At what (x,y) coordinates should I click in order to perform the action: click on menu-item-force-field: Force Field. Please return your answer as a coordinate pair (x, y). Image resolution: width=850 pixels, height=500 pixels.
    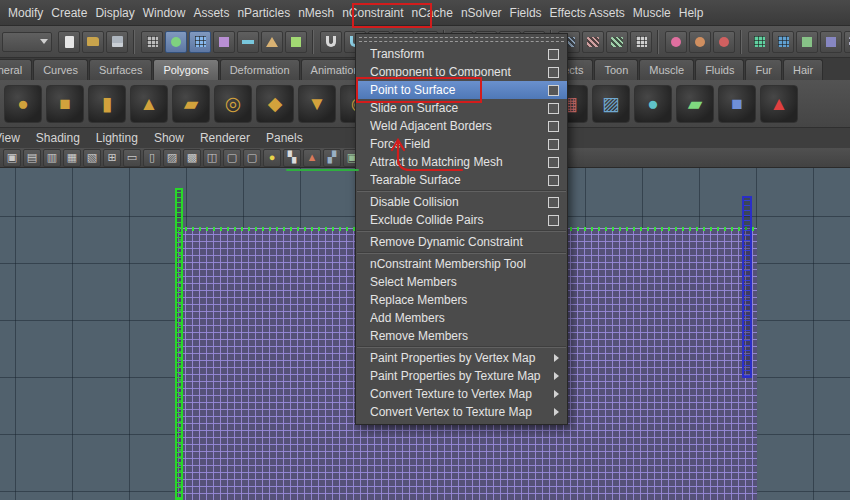
    Looking at the image, I should click on (462, 144).